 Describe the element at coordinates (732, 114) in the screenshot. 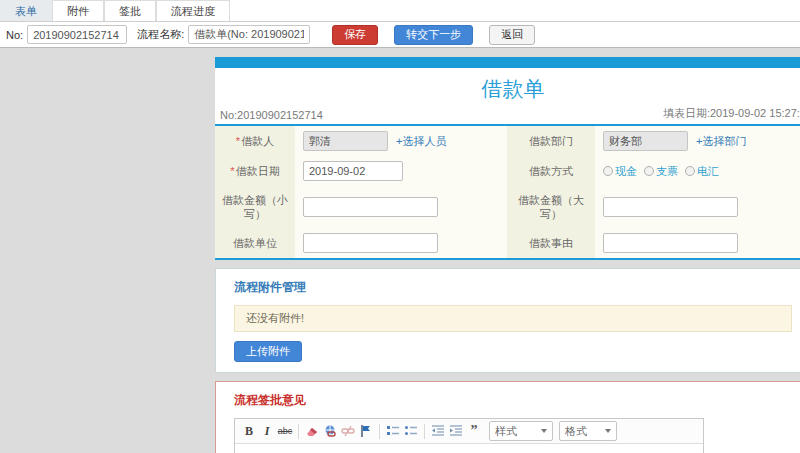

I see `fill-date: 填表日期:2019-09-02 15:27:1` at that location.